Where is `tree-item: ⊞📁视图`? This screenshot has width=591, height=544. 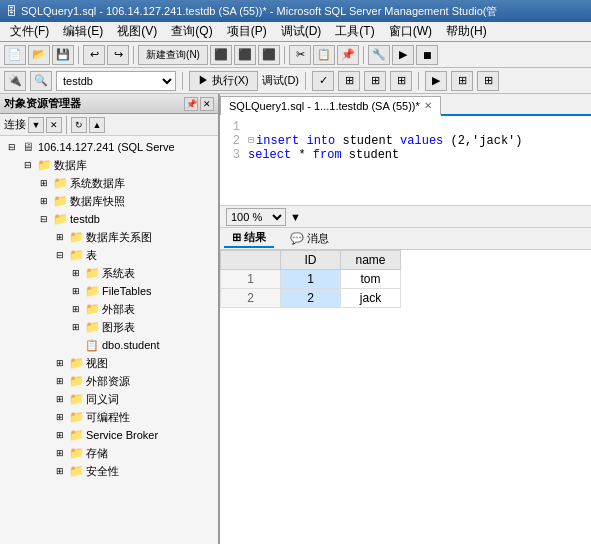 tree-item: ⊞📁视图 is located at coordinates (109, 363).